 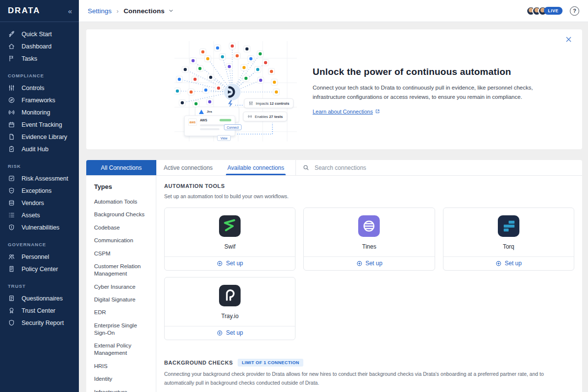 What do you see at coordinates (37, 34) in the screenshot?
I see `sidebar-item-label: Quick Start` at bounding box center [37, 34].